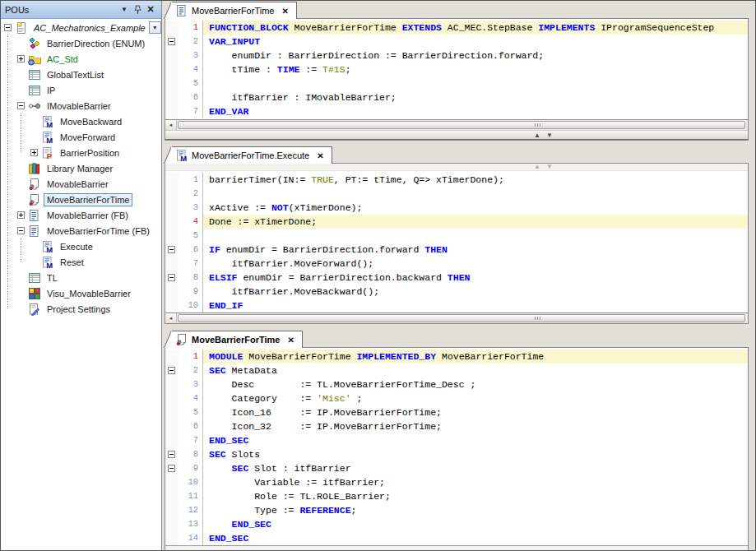  I want to click on tab-movebarrierfortime-module: MoveBarrierForTime ✕, so click(237, 339).